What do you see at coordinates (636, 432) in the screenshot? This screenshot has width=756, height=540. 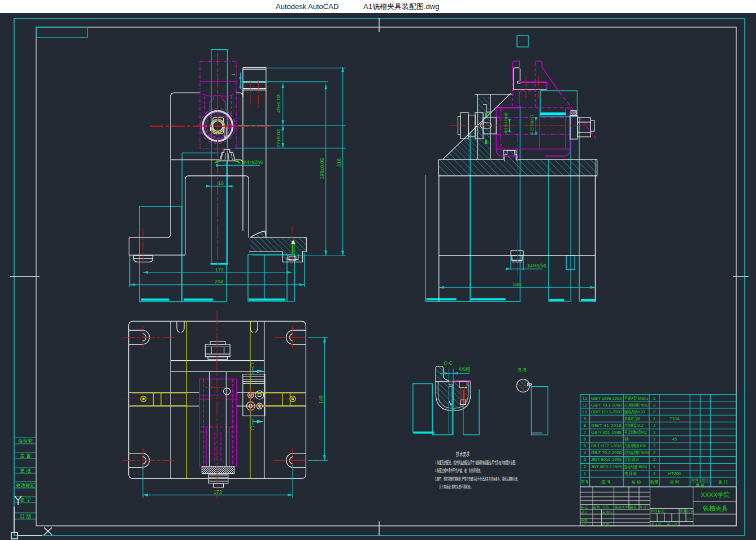 I see `svg-text: 开口垫圈A型M12` at bounding box center [636, 432].